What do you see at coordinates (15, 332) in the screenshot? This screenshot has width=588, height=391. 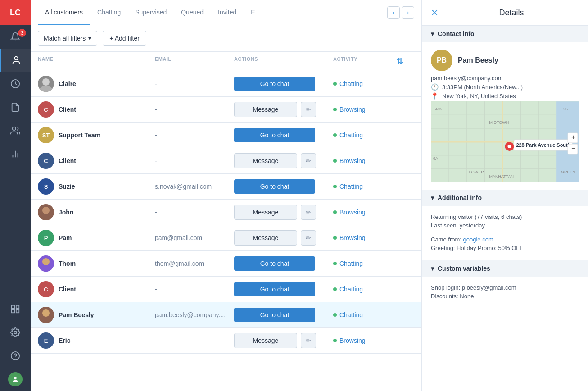 I see `sidebar-icon-settings` at bounding box center [15, 332].